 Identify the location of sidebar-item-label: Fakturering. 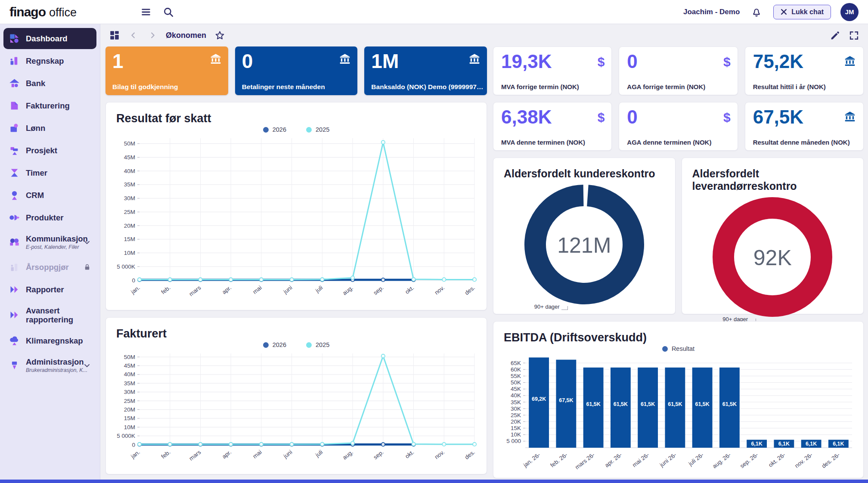
(48, 106).